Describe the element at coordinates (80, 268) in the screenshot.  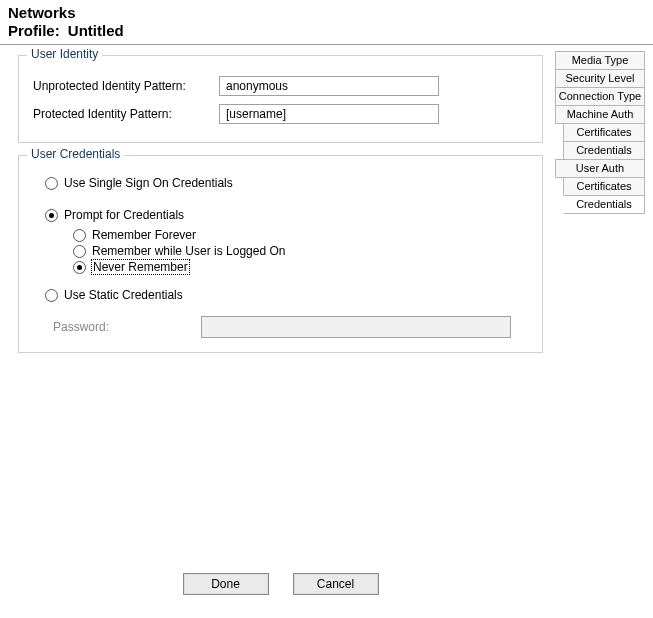
I see `never-remember-radio` at that location.